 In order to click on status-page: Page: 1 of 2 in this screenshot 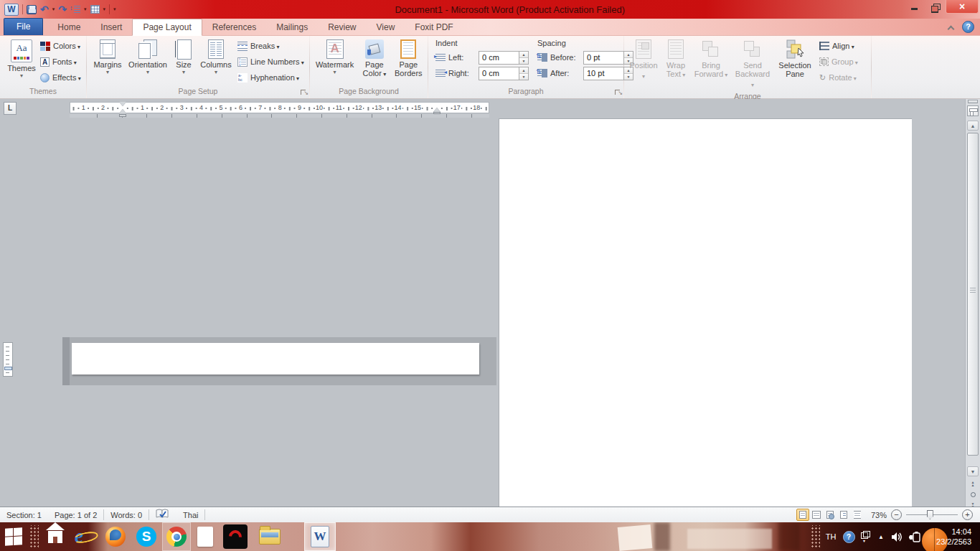, I will do `click(76, 515)`.